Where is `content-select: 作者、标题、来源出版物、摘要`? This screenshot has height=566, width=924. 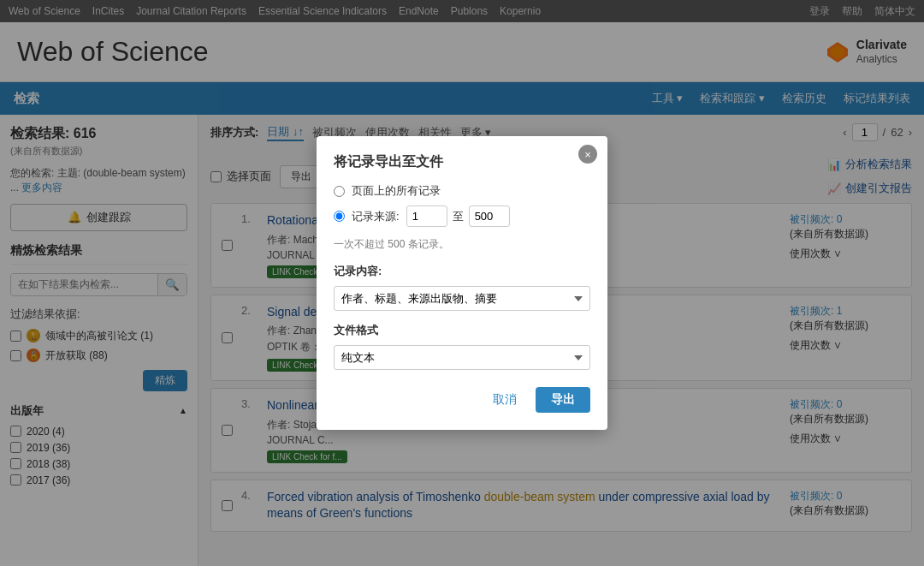
content-select: 作者、标题、来源出版物、摘要 is located at coordinates (462, 298).